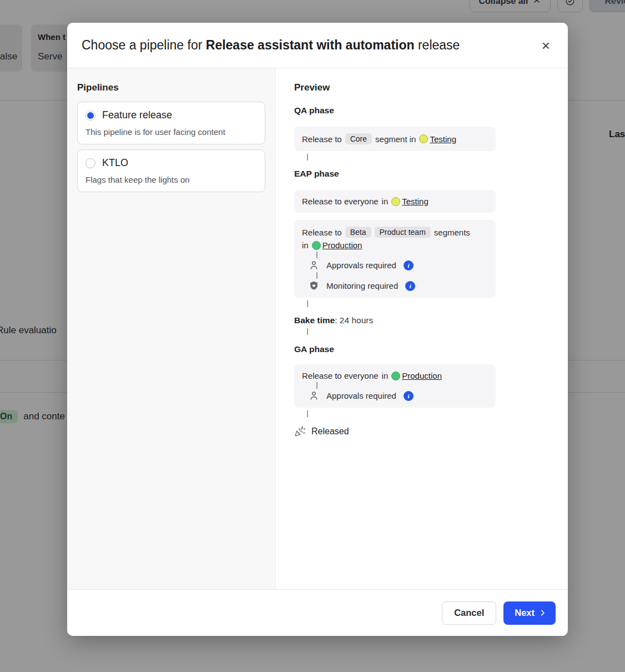  I want to click on cancel-button: Cancel, so click(469, 613).